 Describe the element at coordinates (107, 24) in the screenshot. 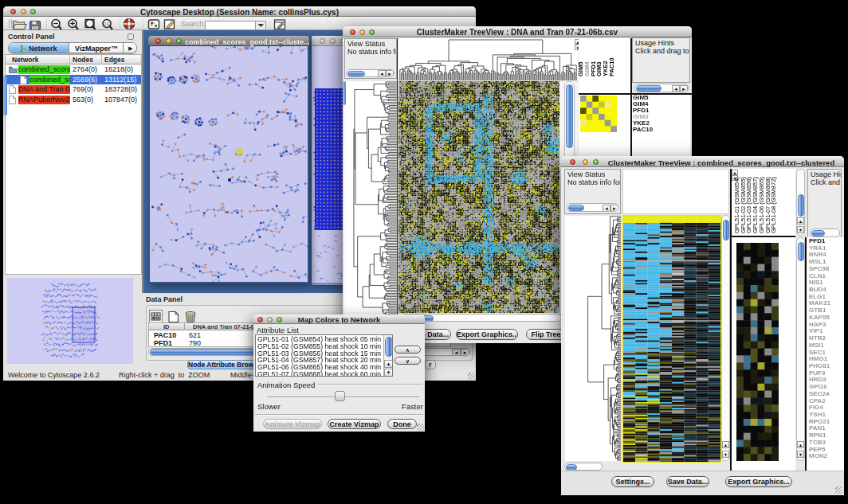

I see `svg-text: 1:1` at that location.